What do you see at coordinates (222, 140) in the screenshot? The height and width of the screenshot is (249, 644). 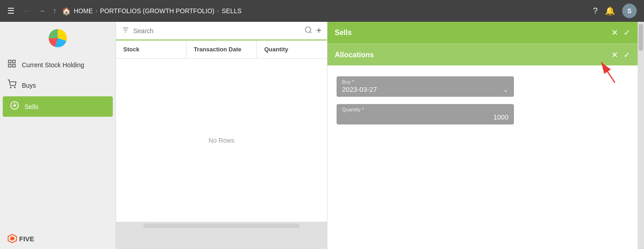 I see `empty-message: No Rows` at bounding box center [222, 140].